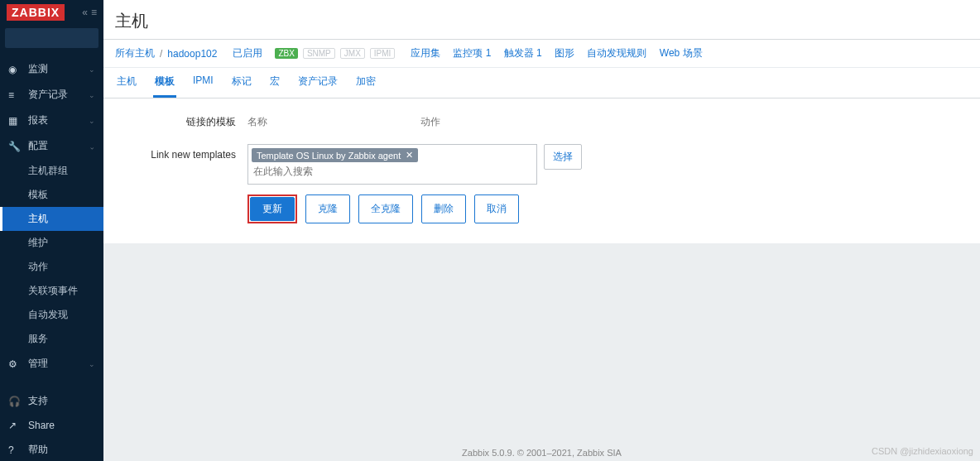 The height and width of the screenshot is (461, 980). I want to click on ipmi-badge: IPMI, so click(382, 53).